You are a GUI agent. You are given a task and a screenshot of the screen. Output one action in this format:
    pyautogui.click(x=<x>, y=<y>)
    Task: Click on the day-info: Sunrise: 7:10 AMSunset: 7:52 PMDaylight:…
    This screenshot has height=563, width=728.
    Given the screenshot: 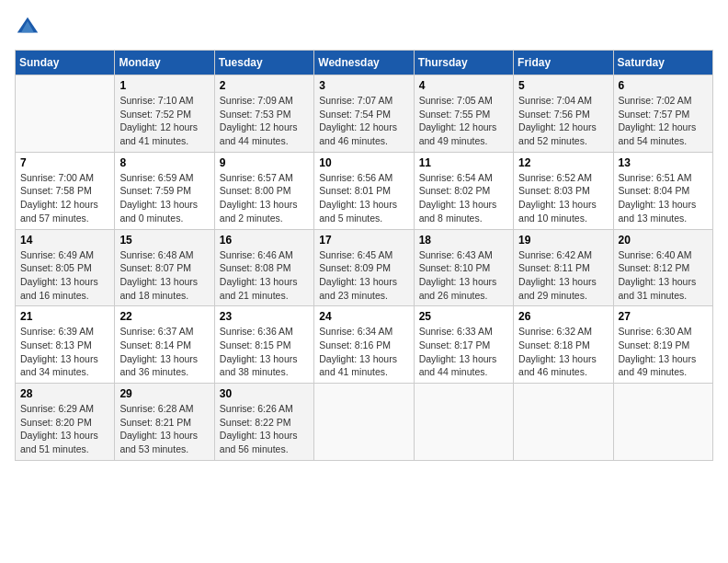 What is the action you would take?
    pyautogui.click(x=164, y=121)
    